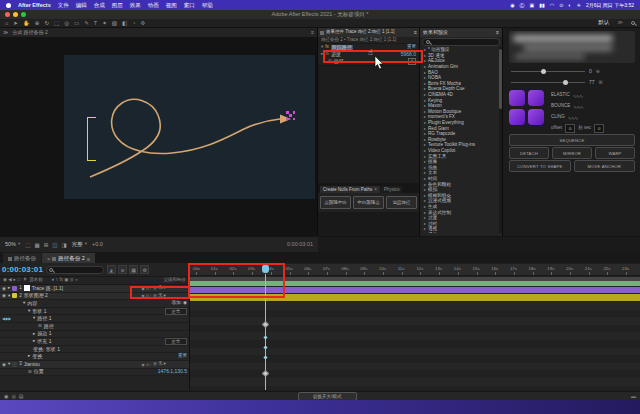  Describe the element at coordinates (14, 288) in the screenshot. I see `layer-label-chip` at that location.